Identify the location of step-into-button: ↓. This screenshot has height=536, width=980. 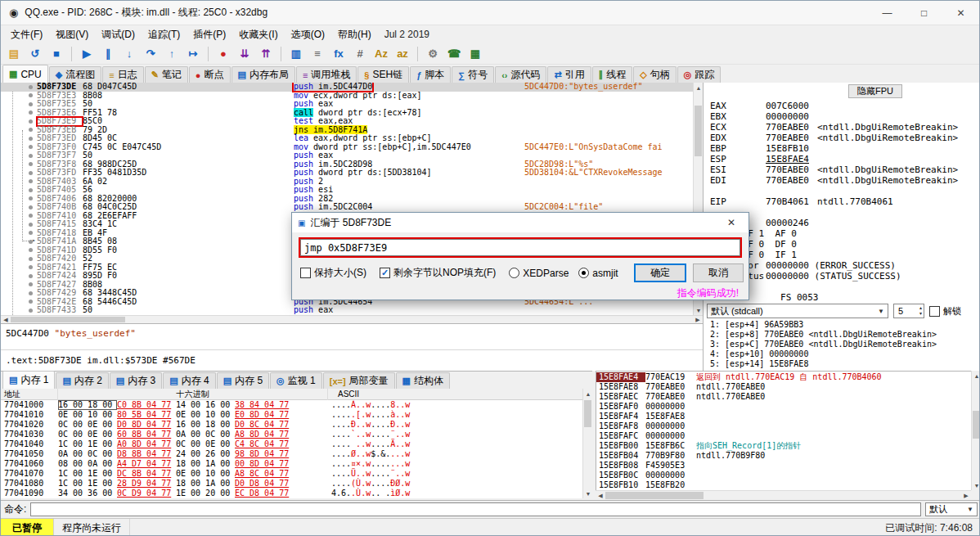
(129, 54).